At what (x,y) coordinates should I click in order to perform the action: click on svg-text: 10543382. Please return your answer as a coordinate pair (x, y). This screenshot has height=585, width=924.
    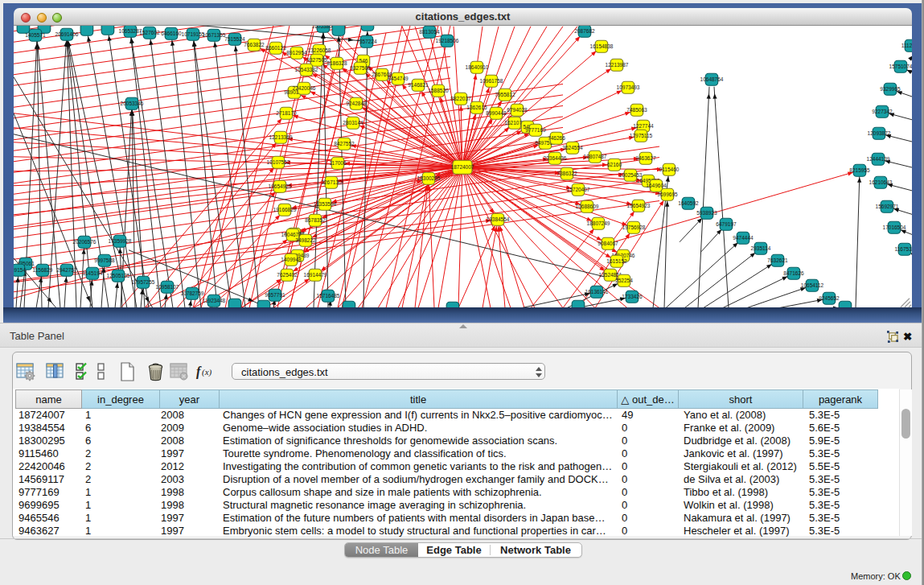
    Looking at the image, I should click on (307, 69).